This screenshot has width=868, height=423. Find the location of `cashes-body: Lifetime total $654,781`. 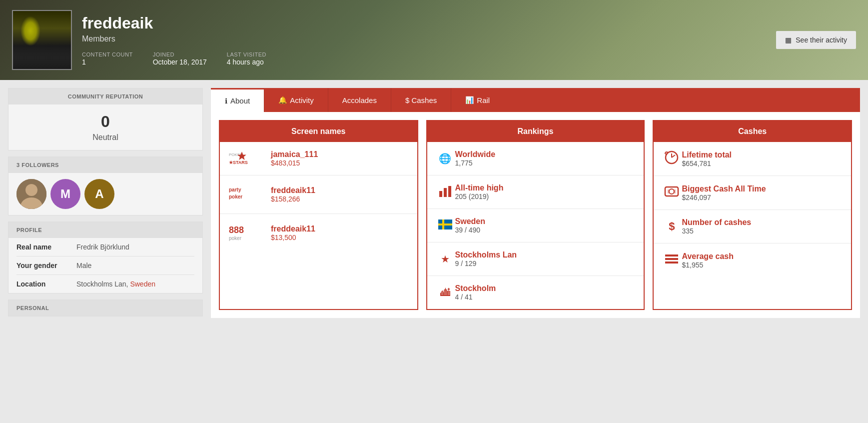

cashes-body: Lifetime total $654,781 is located at coordinates (753, 210).